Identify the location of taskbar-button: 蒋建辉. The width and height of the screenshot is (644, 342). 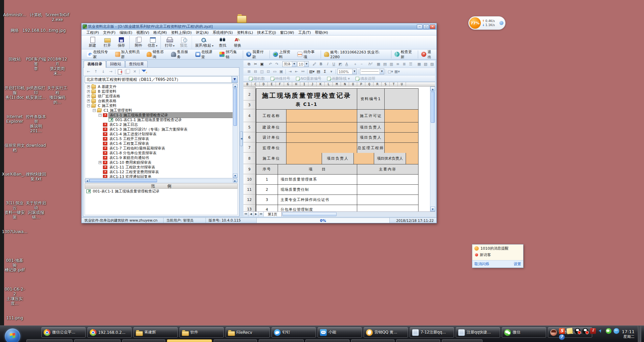
(156, 332).